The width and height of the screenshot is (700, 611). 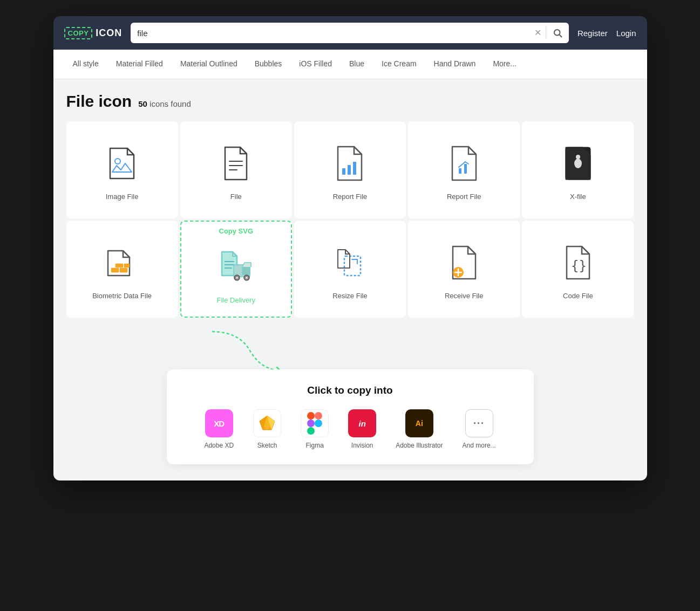 What do you see at coordinates (350, 33) in the screenshot?
I see `header: COPY ICON ✕ Register Login` at bounding box center [350, 33].